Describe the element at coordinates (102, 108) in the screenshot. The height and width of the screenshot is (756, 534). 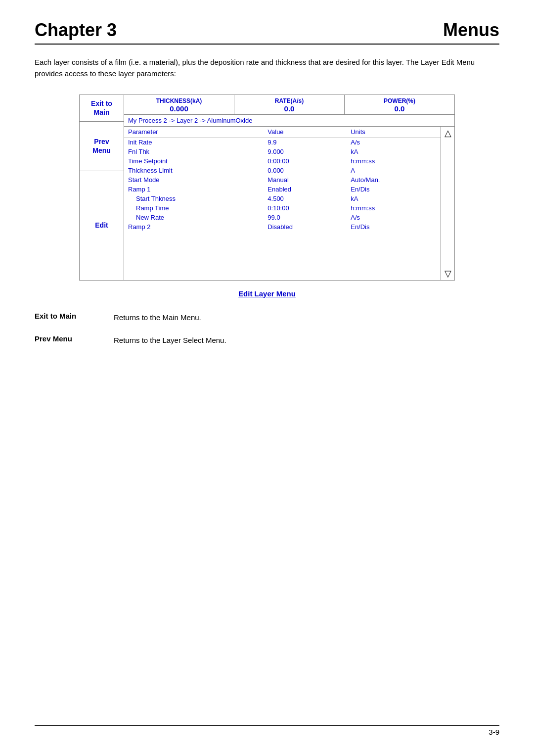
I see `softkey-exit-to-main: Exit toMain` at that location.